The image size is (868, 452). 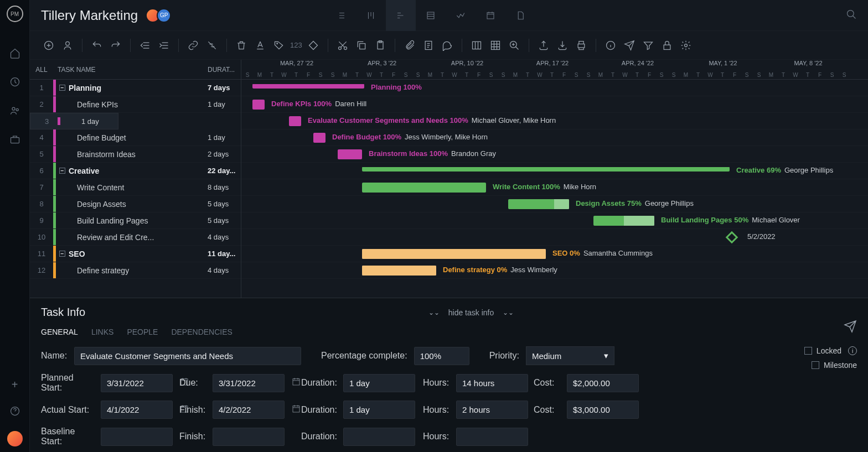 What do you see at coordinates (224, 70) in the screenshot?
I see `col-duration: DURAT...` at bounding box center [224, 70].